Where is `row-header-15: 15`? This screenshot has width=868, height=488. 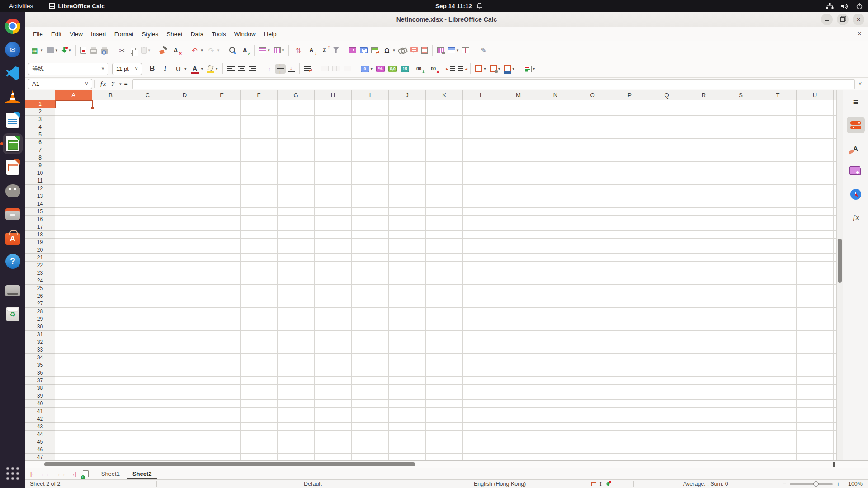
row-header-15: 15 is located at coordinates (40, 211).